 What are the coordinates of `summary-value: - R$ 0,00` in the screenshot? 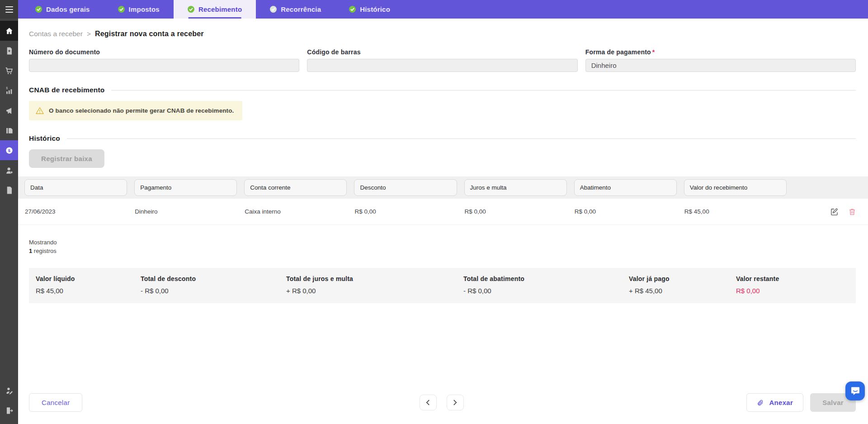 It's located at (211, 291).